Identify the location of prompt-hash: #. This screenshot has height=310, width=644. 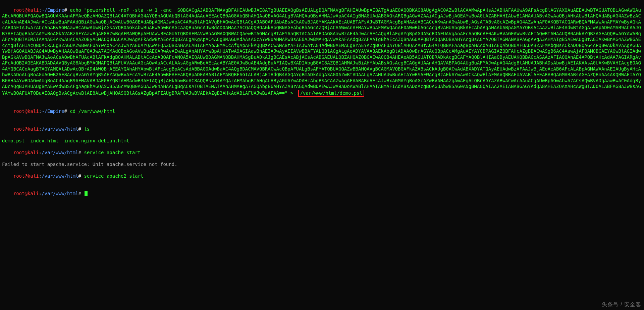
(65, 10).